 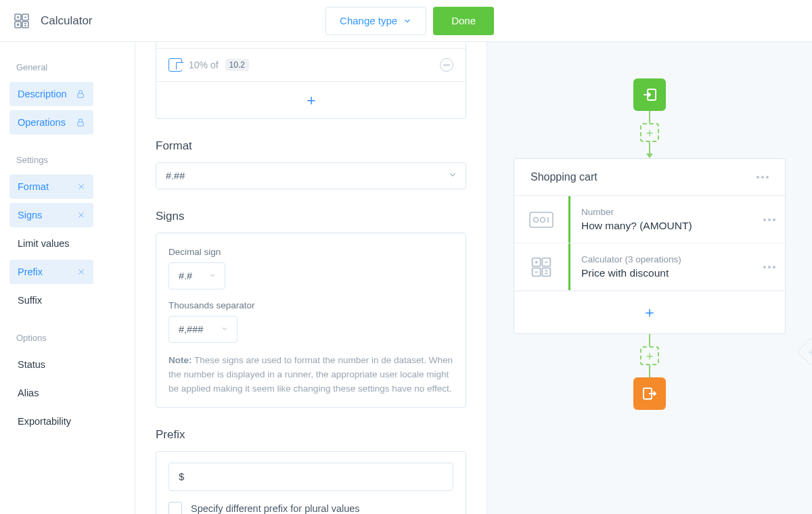 I want to click on row-body: Calculator (3 operations) Price with dis…, so click(x=662, y=266).